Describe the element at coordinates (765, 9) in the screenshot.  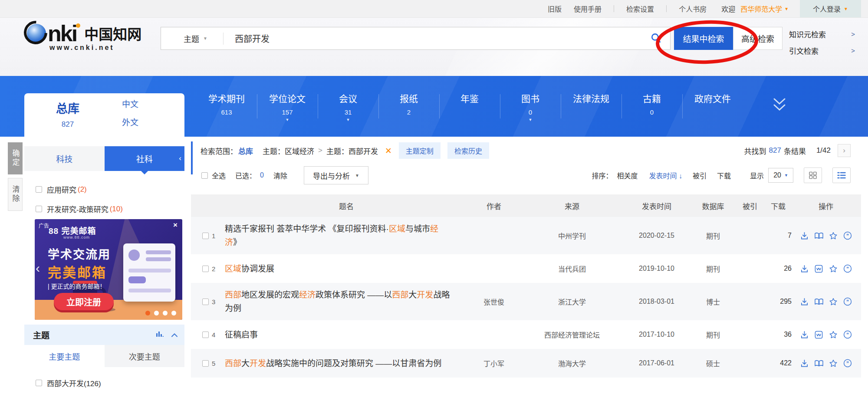
I see `institution-link: 西华师范大学 ▼` at that location.